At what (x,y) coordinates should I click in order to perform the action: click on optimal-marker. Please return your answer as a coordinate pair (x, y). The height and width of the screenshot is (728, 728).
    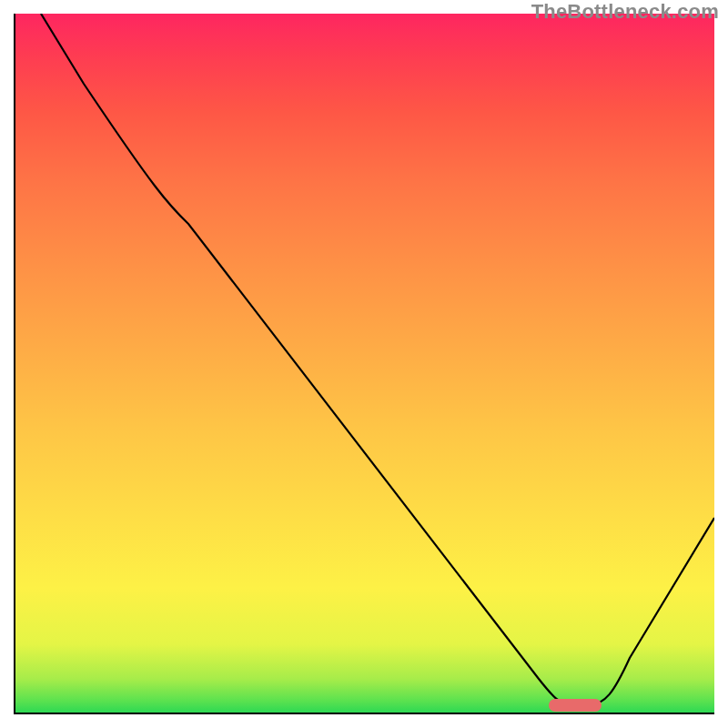
    Looking at the image, I should click on (575, 705).